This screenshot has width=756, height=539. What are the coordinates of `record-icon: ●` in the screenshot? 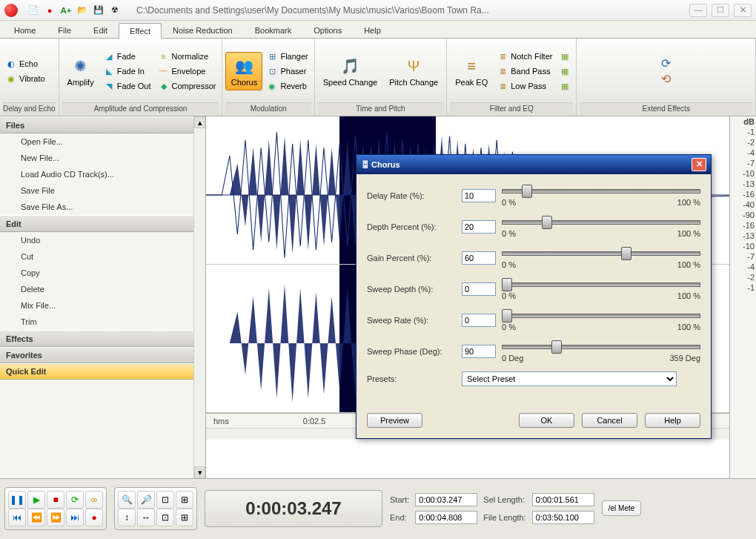 It's located at (50, 10).